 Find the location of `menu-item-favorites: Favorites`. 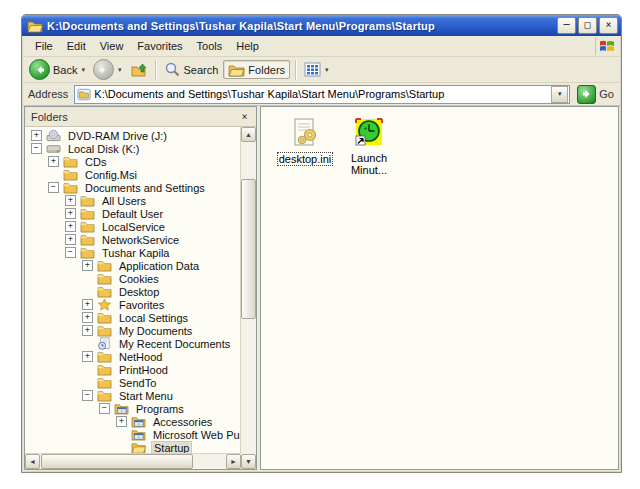

menu-item-favorites: Favorites is located at coordinates (160, 46).